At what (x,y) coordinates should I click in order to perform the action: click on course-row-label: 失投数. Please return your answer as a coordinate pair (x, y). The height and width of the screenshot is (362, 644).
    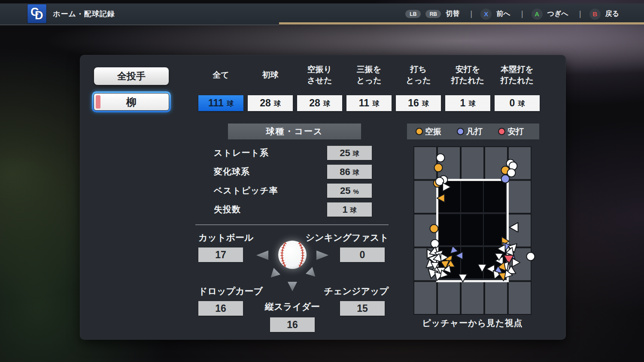
    Looking at the image, I should click on (228, 209).